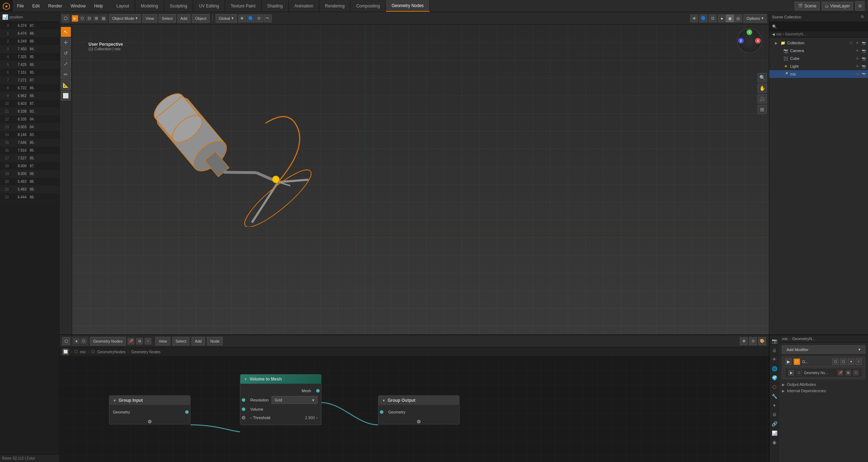 This screenshot has height=462, width=868. Describe the element at coordinates (744, 341) in the screenshot. I see `ne-snap-icon: ⊕` at that location.